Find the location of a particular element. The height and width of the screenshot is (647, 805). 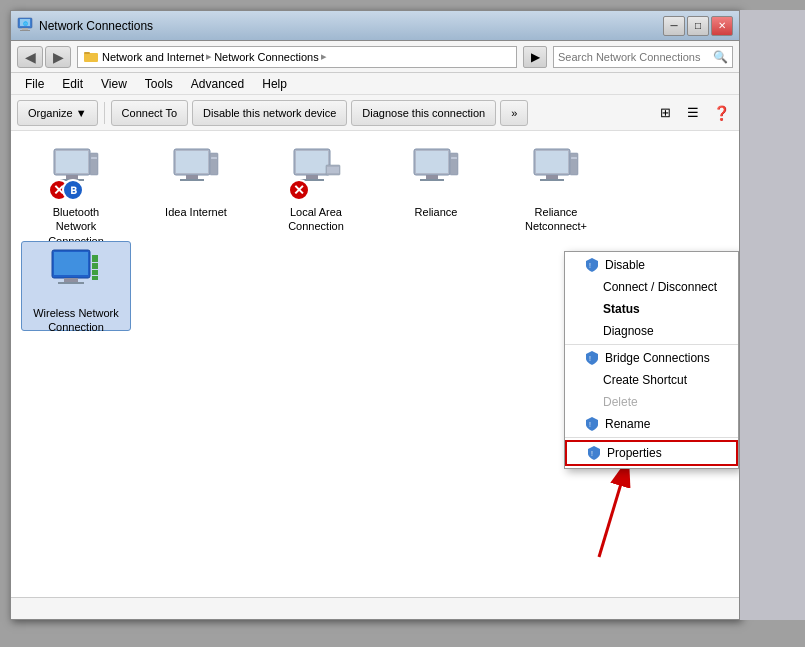

network-icon-bluetooth: ✕ ʙ BluetoothNetworkConnection is located at coordinates (76, 186).